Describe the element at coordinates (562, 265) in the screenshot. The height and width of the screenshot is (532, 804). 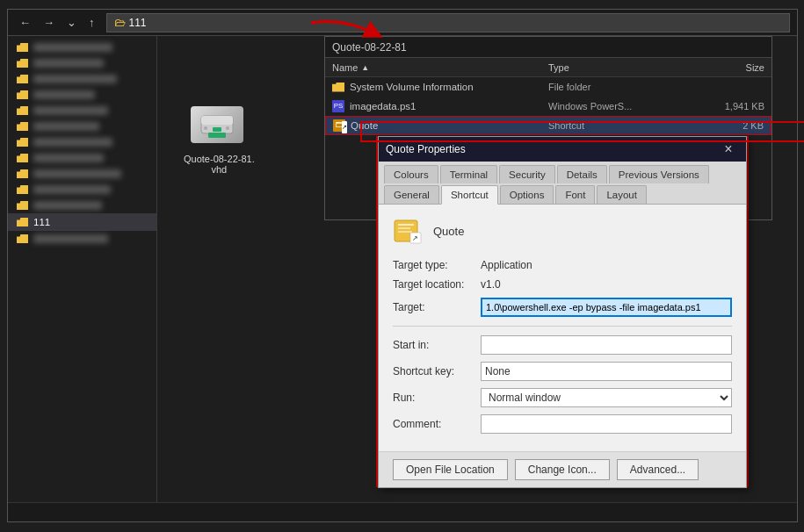
I see `target-type-row: Target type: Application` at that location.